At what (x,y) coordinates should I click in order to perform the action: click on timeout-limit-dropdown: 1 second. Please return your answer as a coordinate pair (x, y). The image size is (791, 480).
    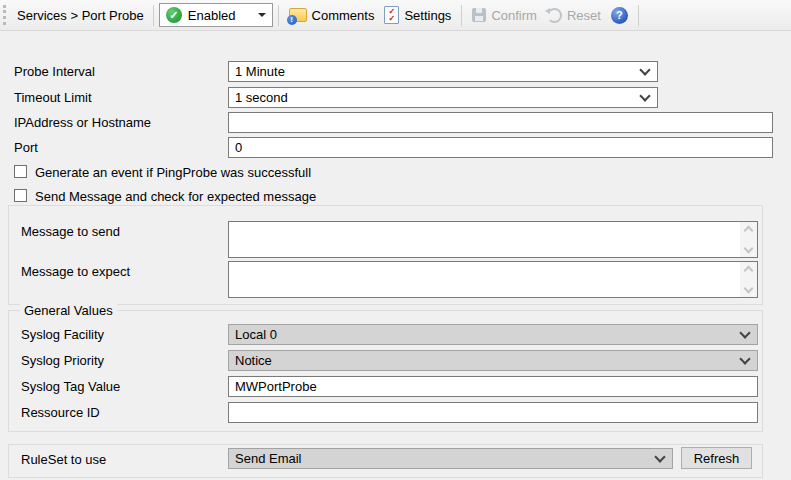
    Looking at the image, I should click on (443, 98).